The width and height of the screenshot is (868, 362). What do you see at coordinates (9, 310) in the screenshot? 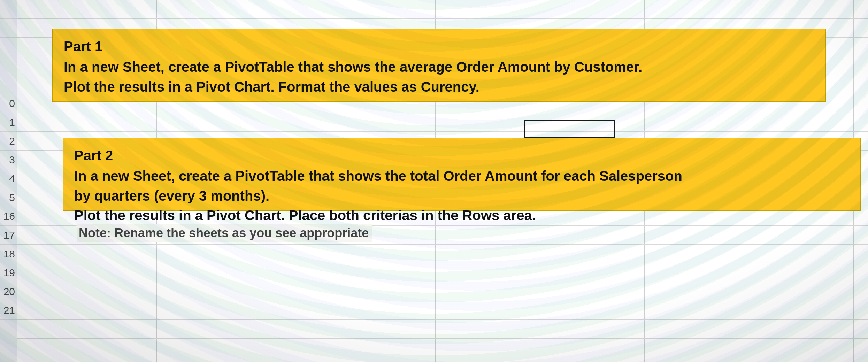
I see `row-header: 21` at bounding box center [9, 310].